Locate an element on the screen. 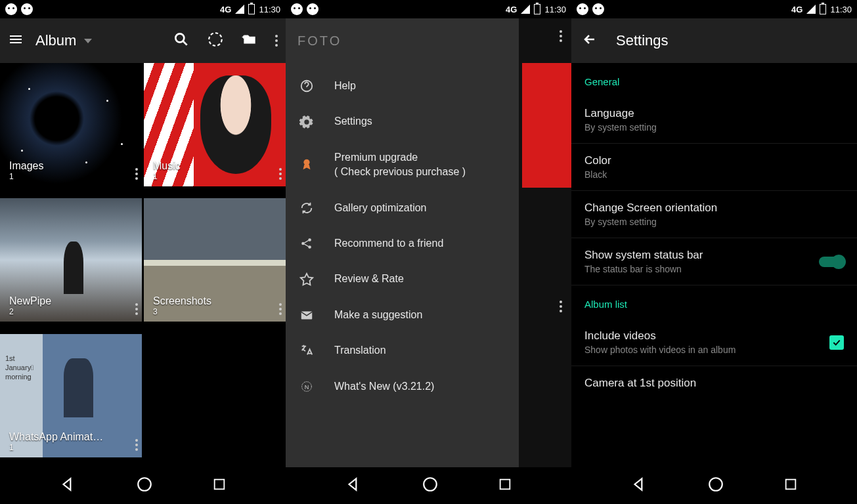 Image resolution: width=857 pixels, height=504 pixels. drawer-label: Premium upgrade ( Check previous purchas… is located at coordinates (420, 165).